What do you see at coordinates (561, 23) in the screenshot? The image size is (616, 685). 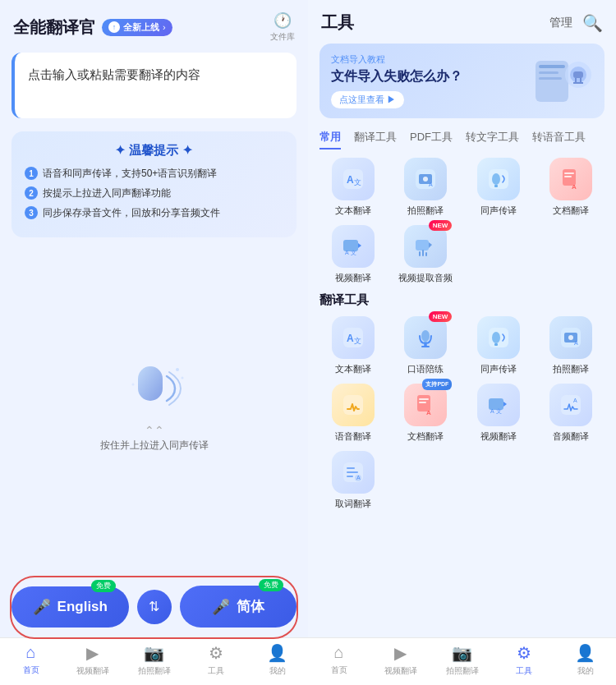 I see `manage-button: 管理` at bounding box center [561, 23].